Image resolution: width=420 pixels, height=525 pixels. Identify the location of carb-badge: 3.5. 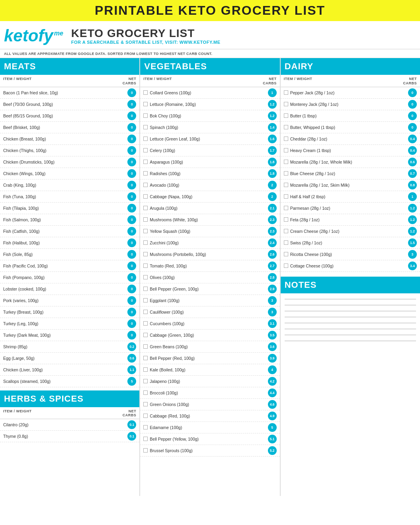
(272, 335).